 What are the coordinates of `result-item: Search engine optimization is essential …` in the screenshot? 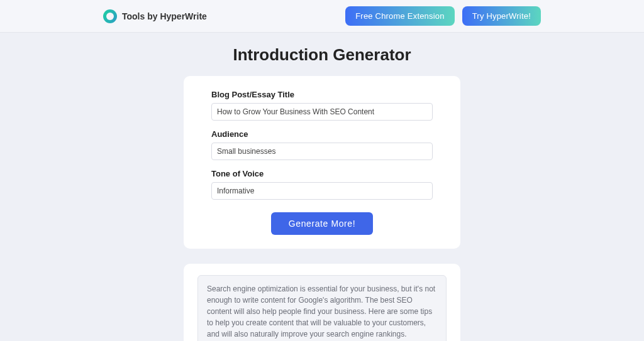 It's located at (322, 308).